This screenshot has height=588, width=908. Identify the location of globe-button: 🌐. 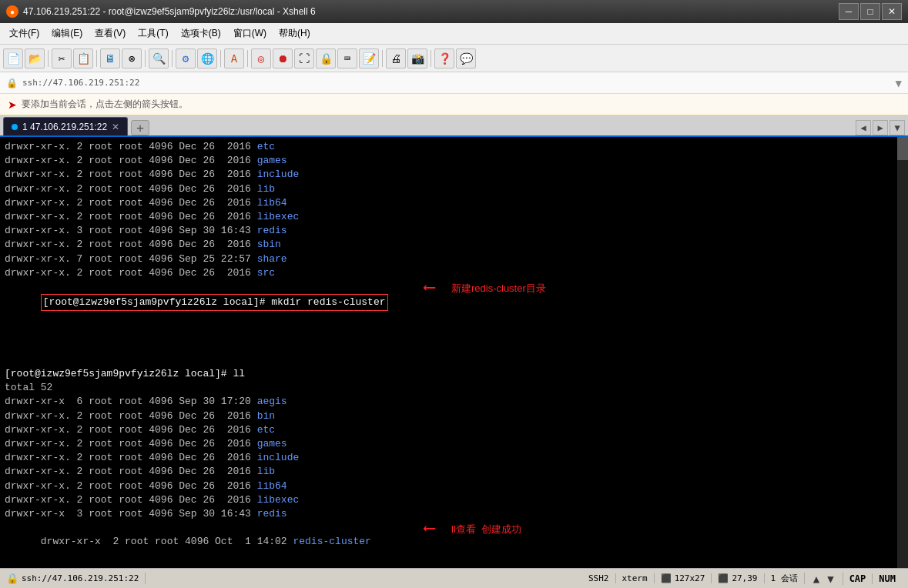
(207, 58).